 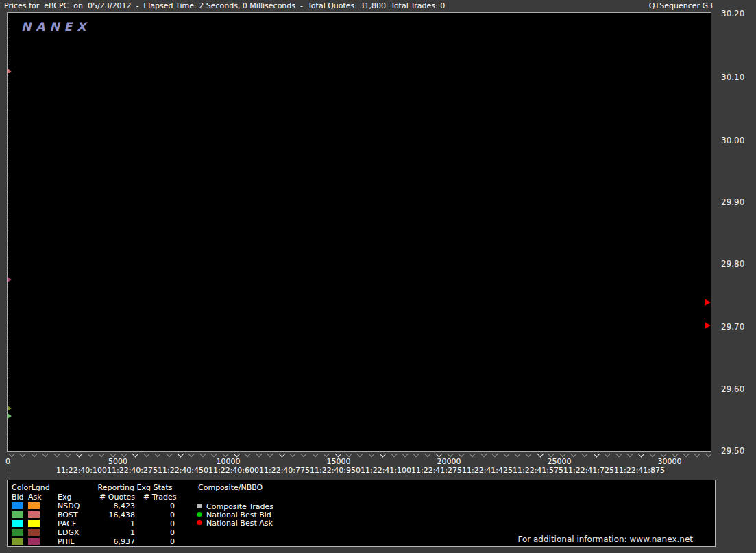 I want to click on x-axis-tick-number: 10000, so click(x=228, y=462).